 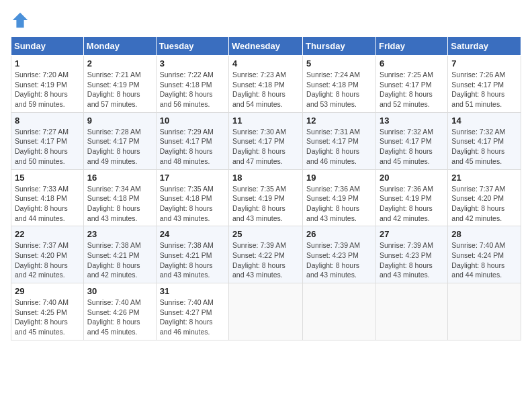 I want to click on day-number: 27, so click(x=412, y=234).